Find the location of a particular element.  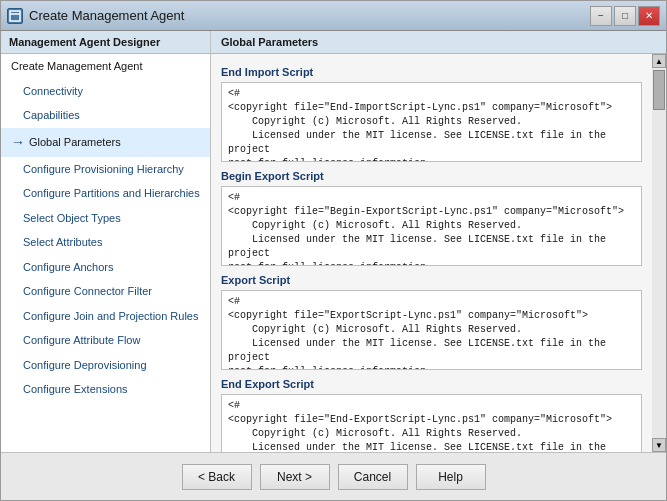

sidebar-item-configure-deprovisioning: Configure Deprovisioning is located at coordinates (106, 366).